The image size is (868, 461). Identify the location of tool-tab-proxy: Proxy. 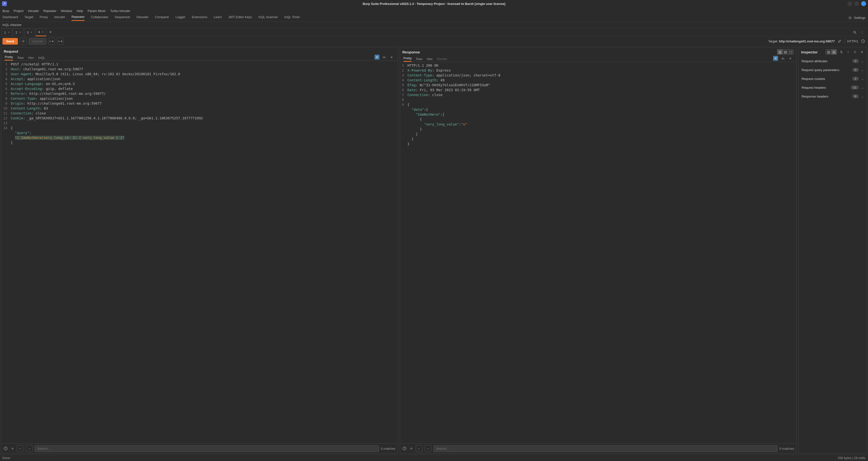
(44, 18).